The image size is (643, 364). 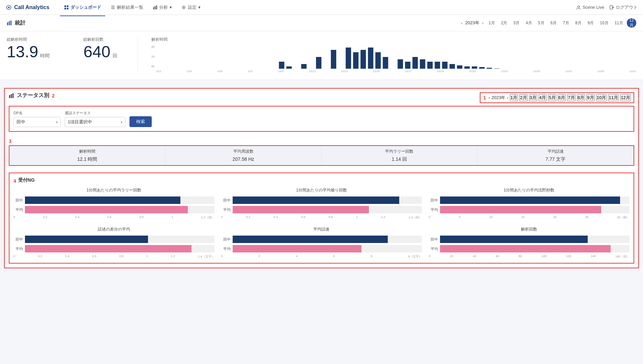 What do you see at coordinates (396, 59) in the screenshot?
I see `bar-chart-wrapper: 12/112/312/512/712/9 12/1112/1312/1512/1…` at bounding box center [396, 59].